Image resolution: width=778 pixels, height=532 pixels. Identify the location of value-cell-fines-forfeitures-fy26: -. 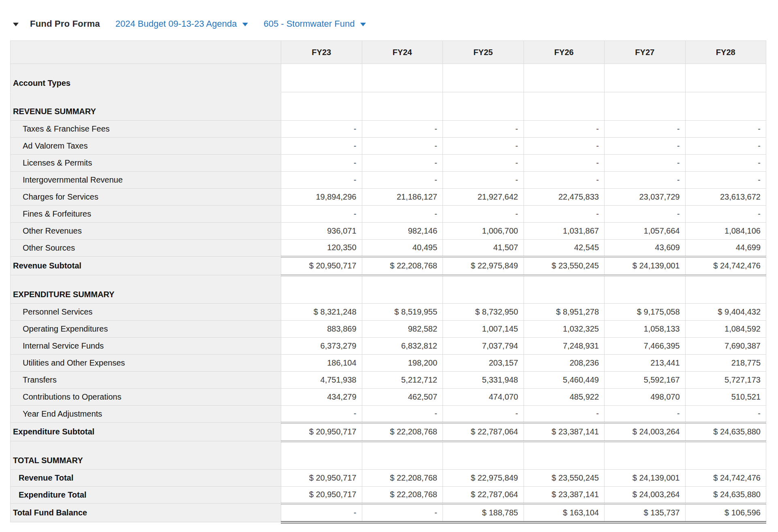
(564, 214).